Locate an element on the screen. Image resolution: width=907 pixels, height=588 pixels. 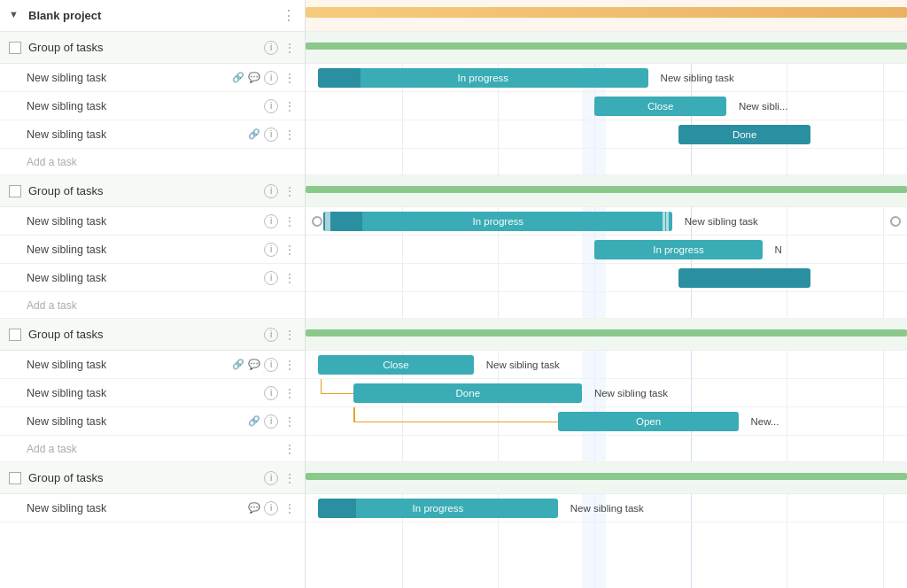
task-info-t6: i is located at coordinates (271, 278).